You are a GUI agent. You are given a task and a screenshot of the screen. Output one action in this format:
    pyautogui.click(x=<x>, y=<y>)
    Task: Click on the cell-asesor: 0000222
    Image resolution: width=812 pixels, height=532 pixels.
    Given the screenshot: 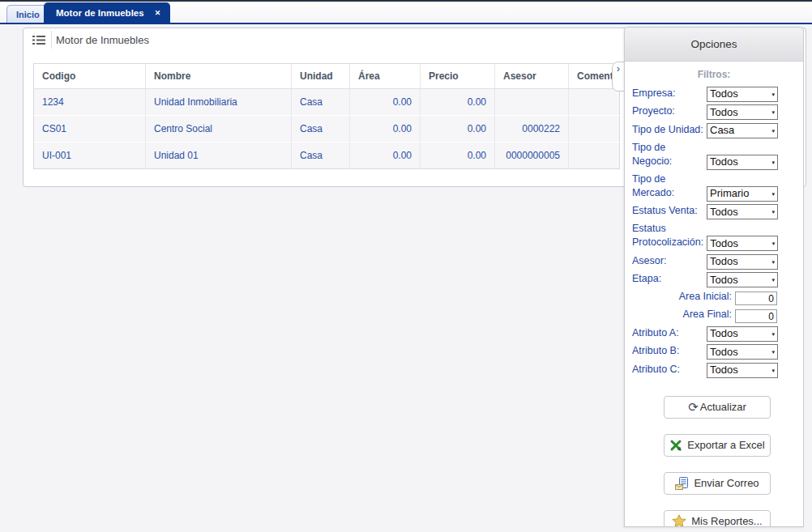 What is the action you would take?
    pyautogui.click(x=532, y=130)
    